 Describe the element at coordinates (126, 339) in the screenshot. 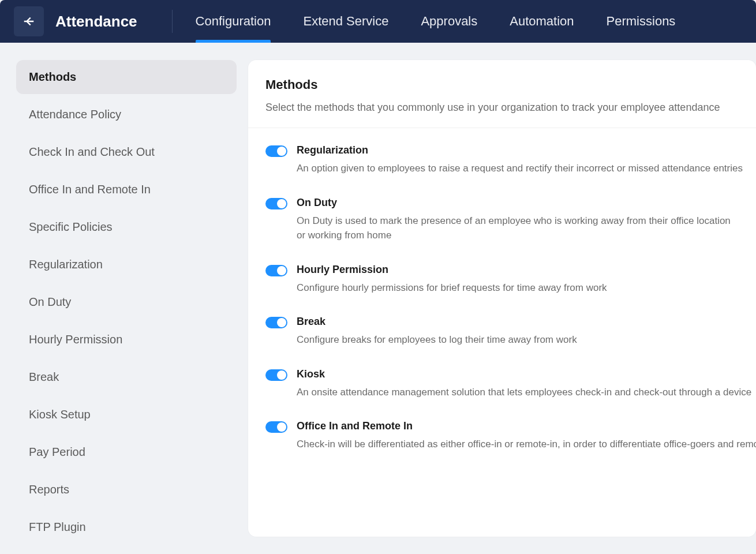

I see `sidebar-item-hourly-permission: Hourly Permission` at that location.